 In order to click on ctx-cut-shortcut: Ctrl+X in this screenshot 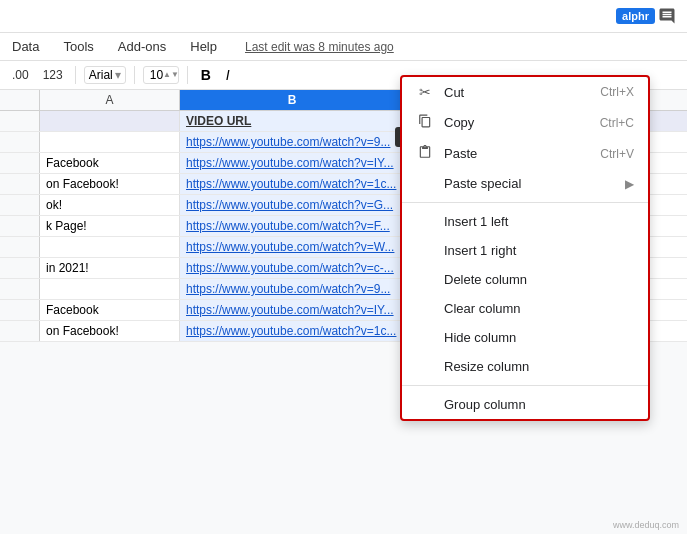, I will do `click(617, 92)`.